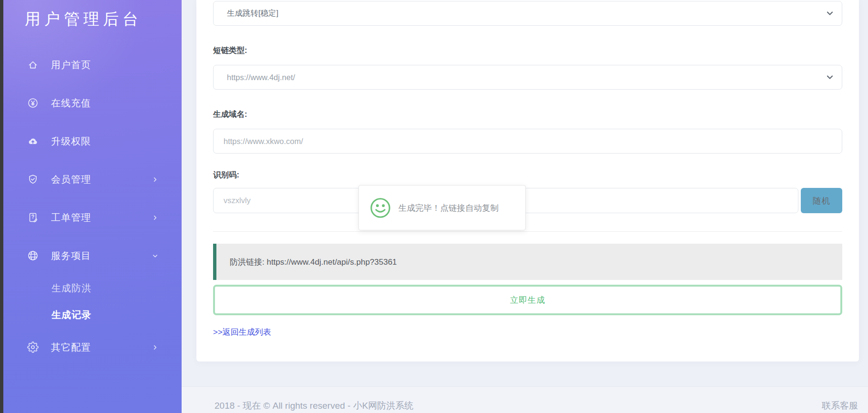 Image resolution: width=868 pixels, height=413 pixels. What do you see at coordinates (261, 77) in the screenshot?
I see `shortlink-select-value: https://www.4dj.net/` at bounding box center [261, 77].